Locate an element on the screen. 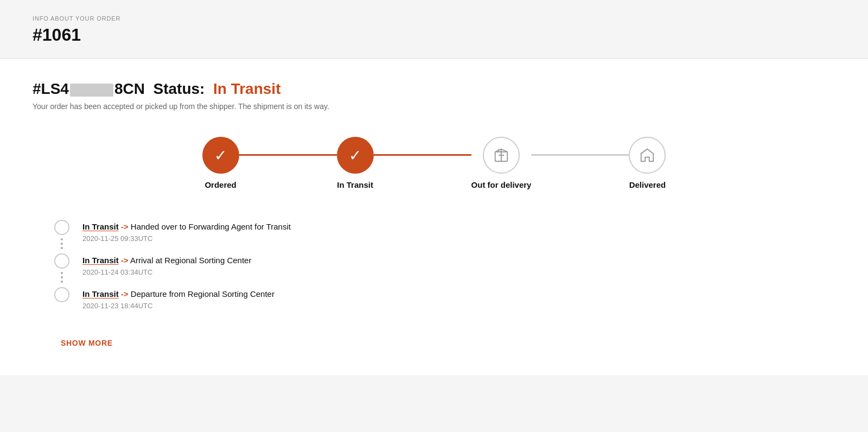  event-status-1: In Transit is located at coordinates (101, 227).